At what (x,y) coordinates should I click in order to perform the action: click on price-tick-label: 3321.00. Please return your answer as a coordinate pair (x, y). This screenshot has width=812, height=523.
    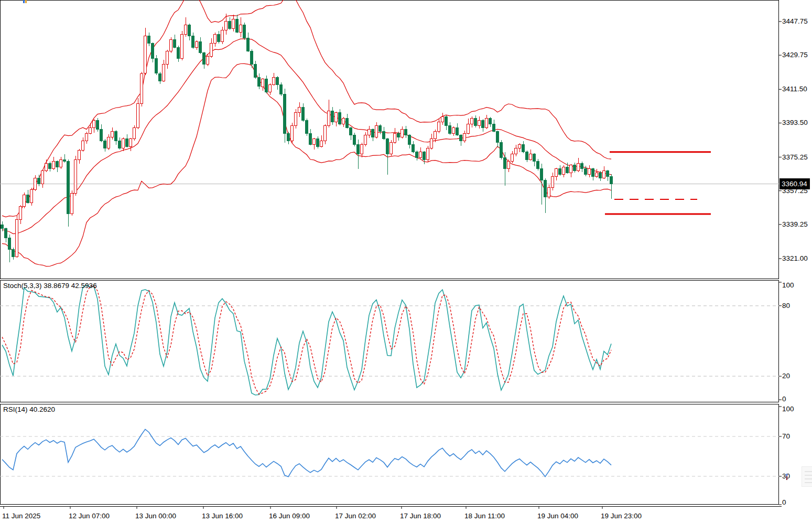
    Looking at the image, I should click on (795, 259).